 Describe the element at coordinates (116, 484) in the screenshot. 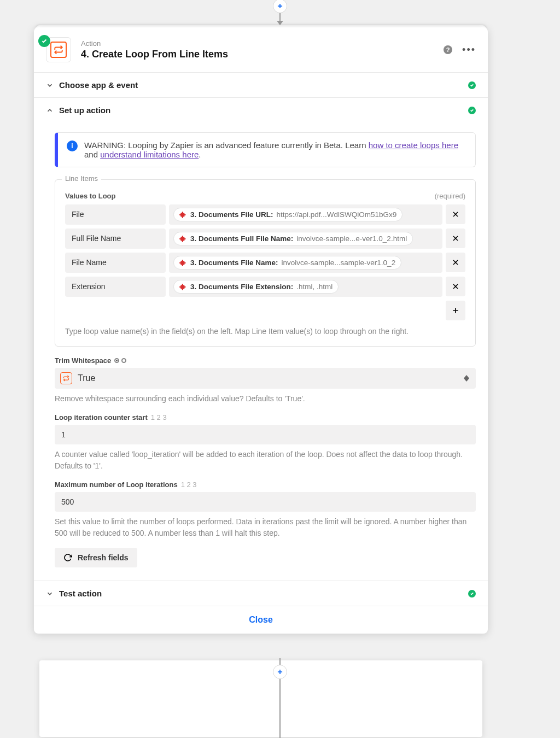

I see `field-label: Maximum number of Loop iterations` at that location.